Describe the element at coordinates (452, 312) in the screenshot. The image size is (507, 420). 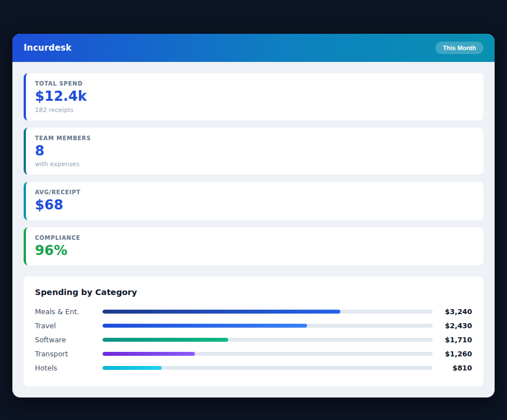
I see `category-value: $3,240` at that location.